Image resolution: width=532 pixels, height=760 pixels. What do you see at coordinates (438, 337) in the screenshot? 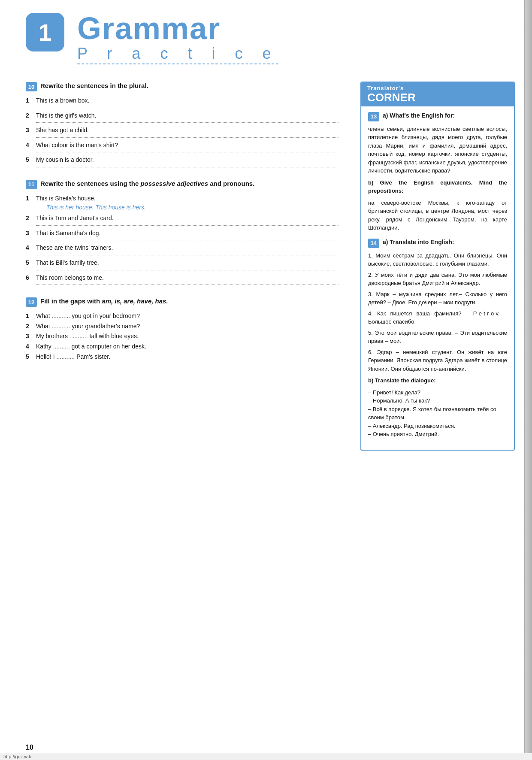
I see `list-item: 5. Это мои водительские права. – Эти вод…` at bounding box center [438, 337].